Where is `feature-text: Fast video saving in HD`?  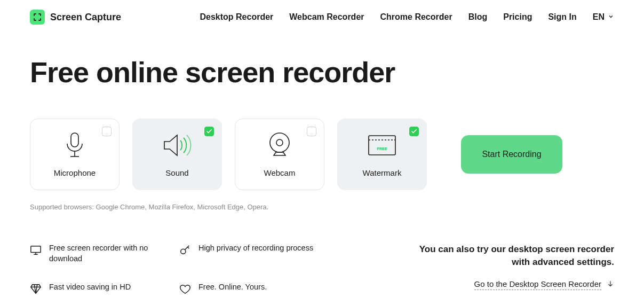
feature-text: Fast video saving in HD is located at coordinates (90, 287).